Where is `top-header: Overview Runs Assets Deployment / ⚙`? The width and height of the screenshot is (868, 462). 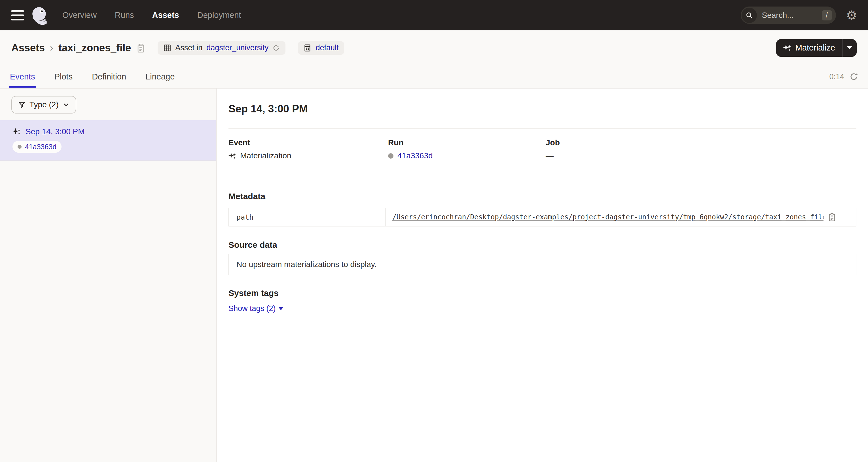
top-header: Overview Runs Assets Deployment / ⚙ is located at coordinates (434, 15).